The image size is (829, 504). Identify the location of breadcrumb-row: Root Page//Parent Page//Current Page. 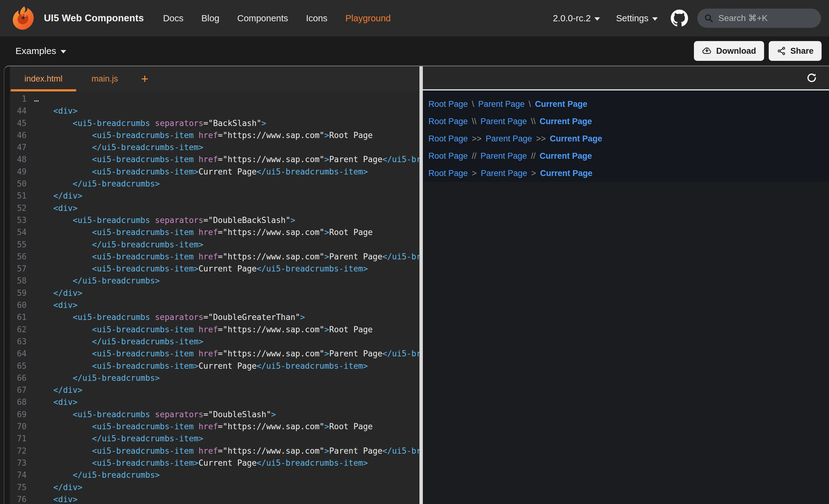
(628, 156).